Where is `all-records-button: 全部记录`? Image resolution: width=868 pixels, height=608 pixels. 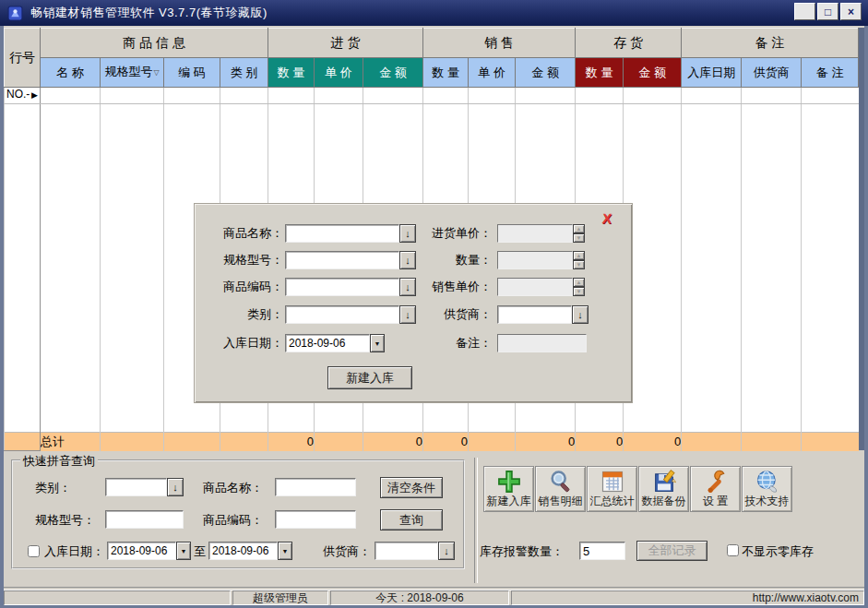
all-records-button: 全部记录 is located at coordinates (672, 551).